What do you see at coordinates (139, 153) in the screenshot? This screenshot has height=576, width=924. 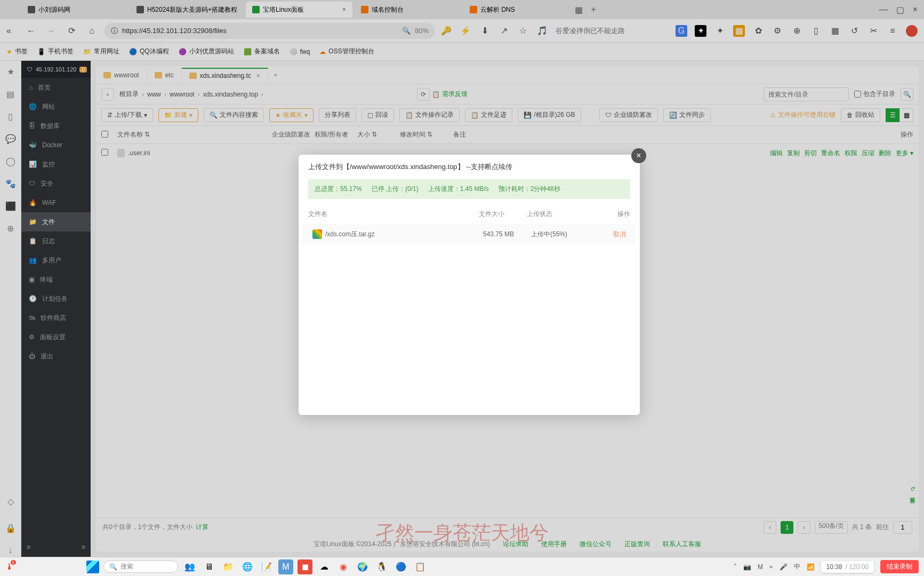 I see `file-name: .user.ini` at bounding box center [139, 153].